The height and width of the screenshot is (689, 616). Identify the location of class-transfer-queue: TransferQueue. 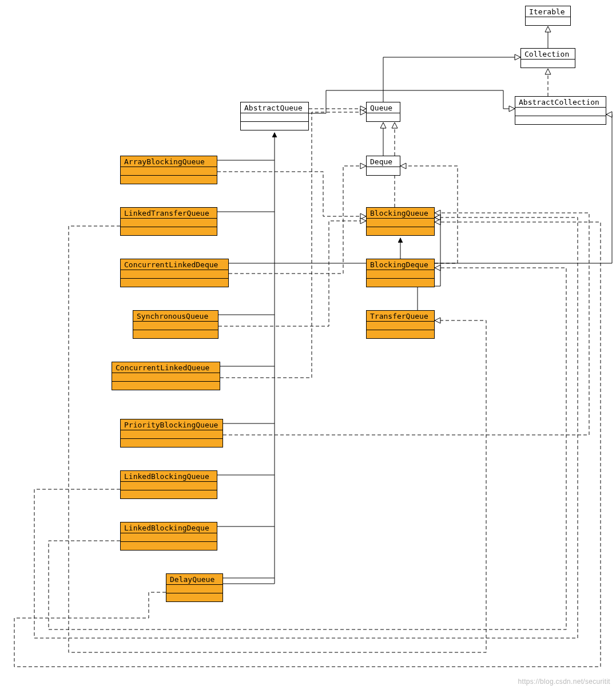
(400, 324).